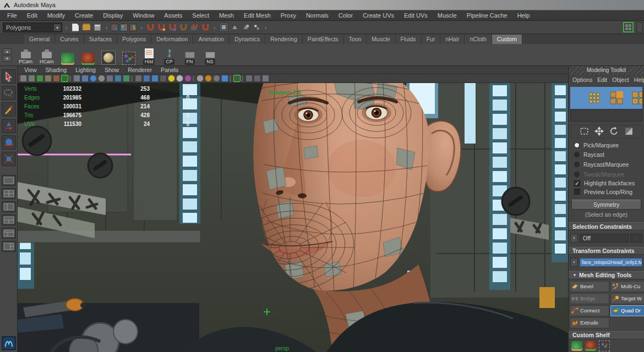 The height and width of the screenshot is (352, 644). Describe the element at coordinates (524, 15) in the screenshot. I see `menu-help: Help` at that location.